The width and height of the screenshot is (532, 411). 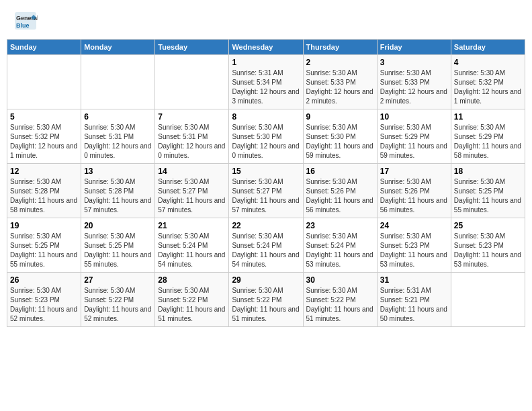 I want to click on calendar-cell: 27Sunrise: 5:30 AM Sunset: 5:22 PM Dayli…, so click(x=118, y=300).